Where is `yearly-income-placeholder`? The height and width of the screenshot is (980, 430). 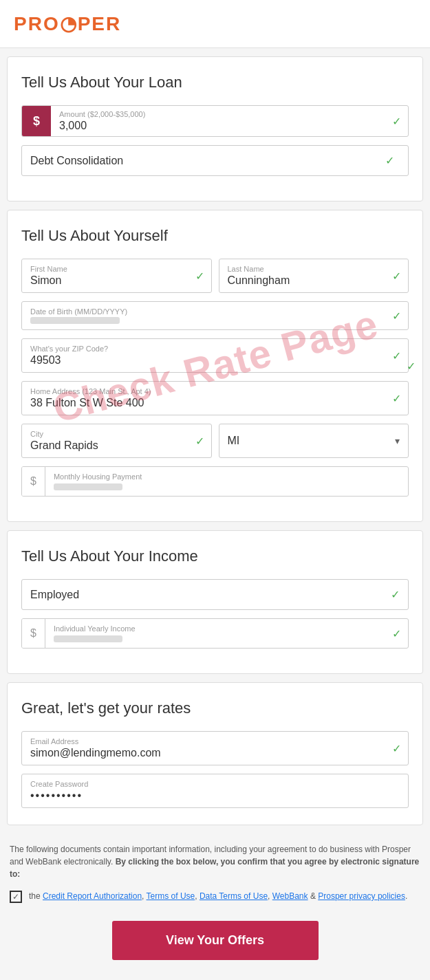 yearly-income-placeholder is located at coordinates (88, 639).